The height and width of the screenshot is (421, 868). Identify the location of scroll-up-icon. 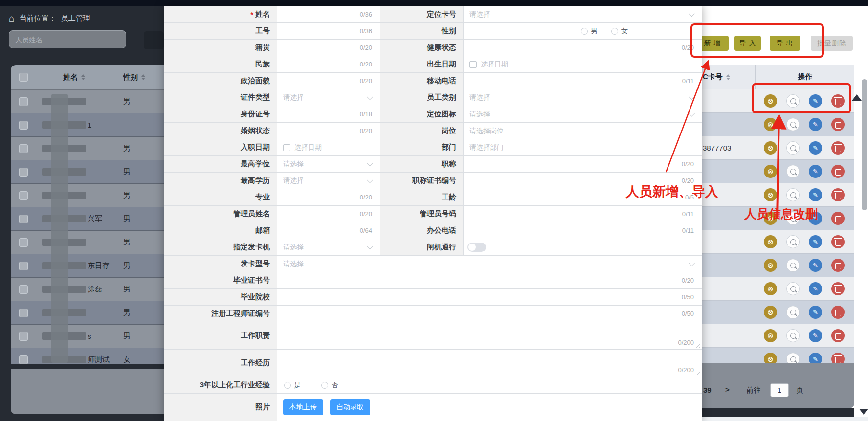
(857, 98).